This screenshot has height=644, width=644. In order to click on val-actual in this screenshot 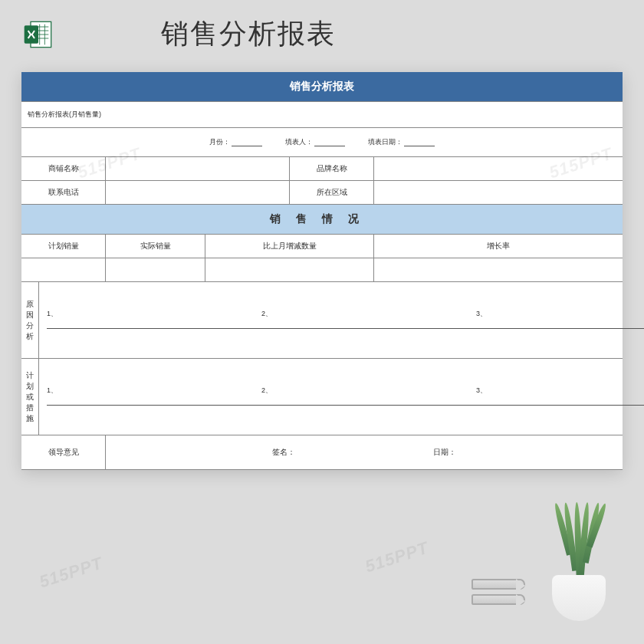, I will do `click(156, 270)`.